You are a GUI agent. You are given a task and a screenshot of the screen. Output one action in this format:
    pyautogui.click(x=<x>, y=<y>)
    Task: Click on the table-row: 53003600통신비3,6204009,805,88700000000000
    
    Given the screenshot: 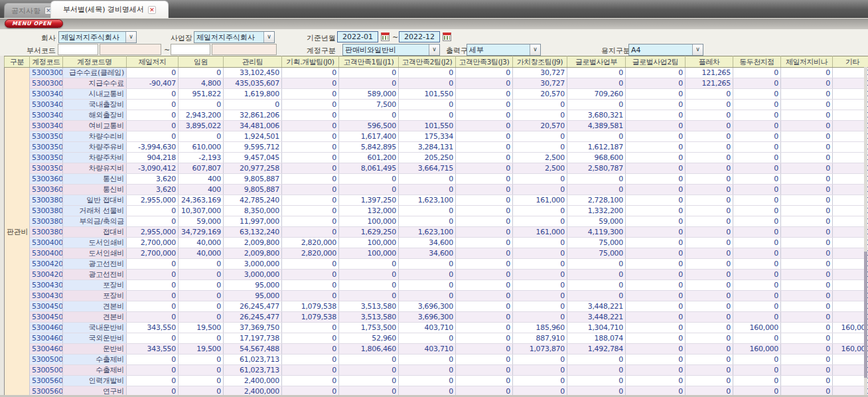 What is the action you would take?
    pyautogui.click(x=437, y=190)
    